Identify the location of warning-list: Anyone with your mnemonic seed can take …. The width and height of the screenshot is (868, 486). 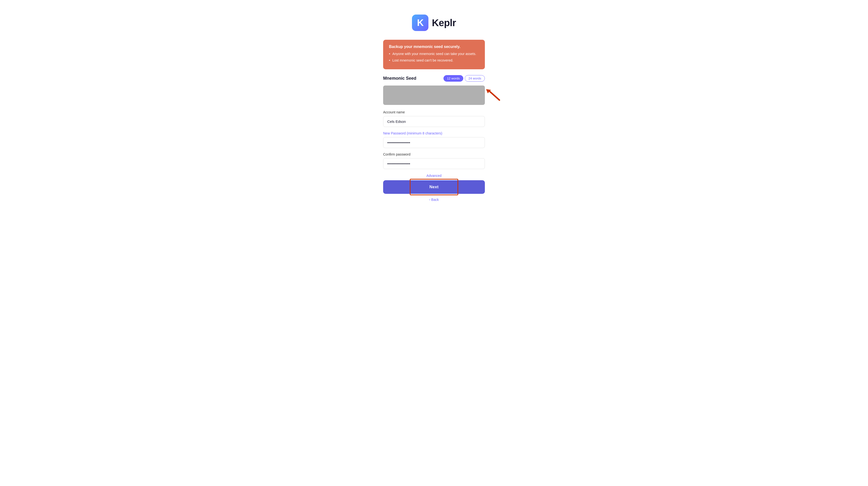
(434, 57).